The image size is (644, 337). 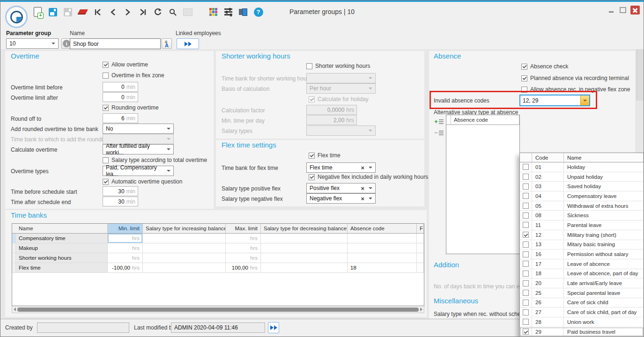 What do you see at coordinates (382, 268) in the screenshot?
I see `time-bank-cell: 18` at bounding box center [382, 268].